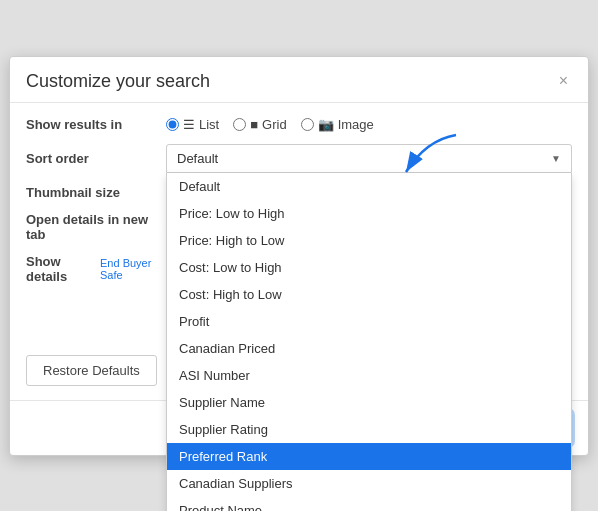 This screenshot has height=511, width=598. I want to click on list-radio, so click(172, 124).